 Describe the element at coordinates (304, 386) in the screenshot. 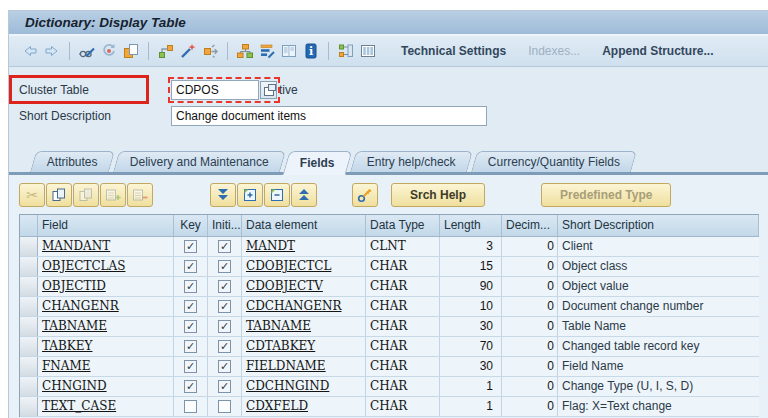

I see `data-element-cell: CDCHNGIND` at that location.